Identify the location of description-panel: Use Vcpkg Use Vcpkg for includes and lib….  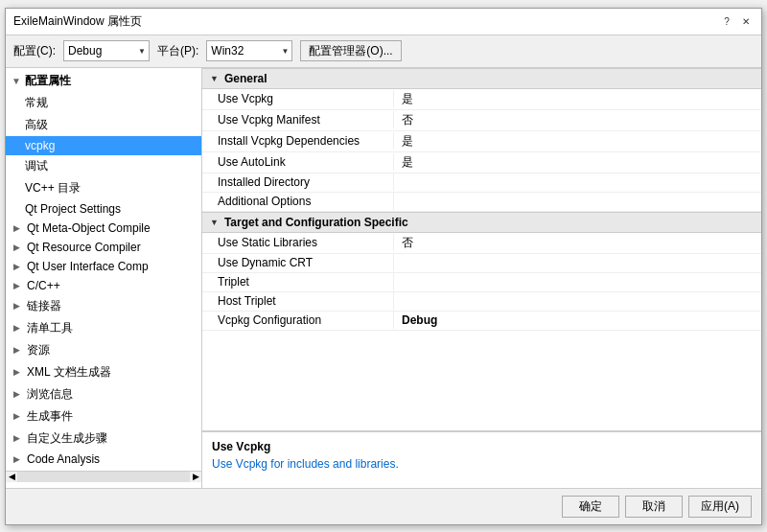
(481, 459).